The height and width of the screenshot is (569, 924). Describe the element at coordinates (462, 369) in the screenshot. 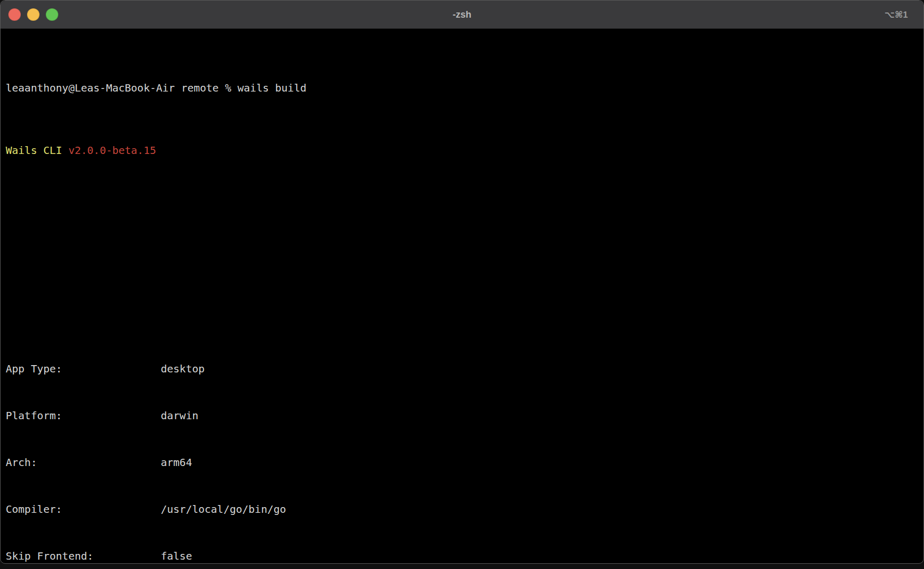

I see `build-info-row: App Type:desktop` at that location.